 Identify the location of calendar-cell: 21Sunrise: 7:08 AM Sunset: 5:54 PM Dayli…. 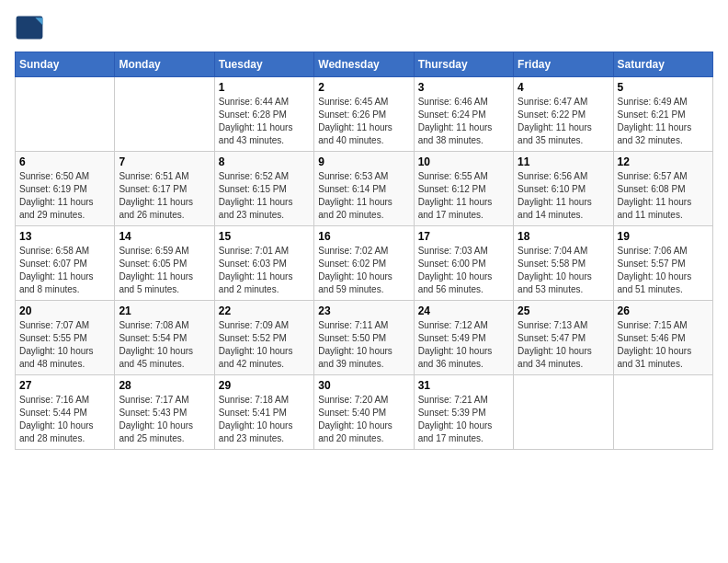
(165, 339).